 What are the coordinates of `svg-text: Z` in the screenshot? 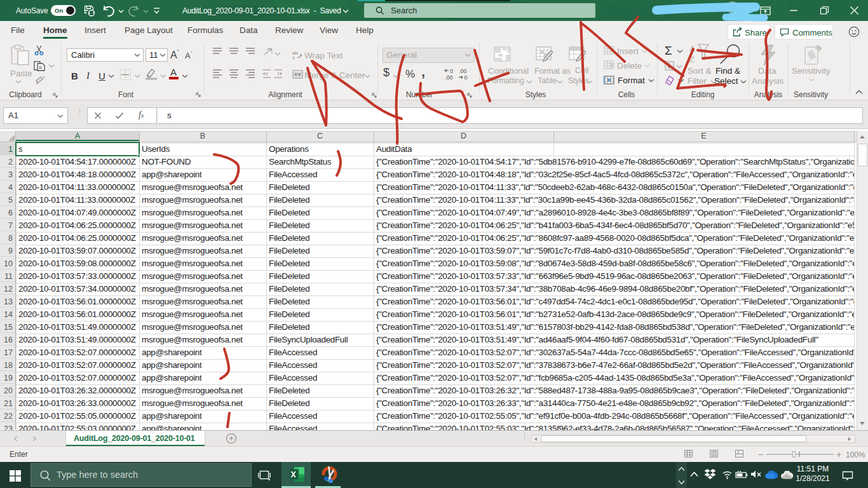 It's located at (692, 60).